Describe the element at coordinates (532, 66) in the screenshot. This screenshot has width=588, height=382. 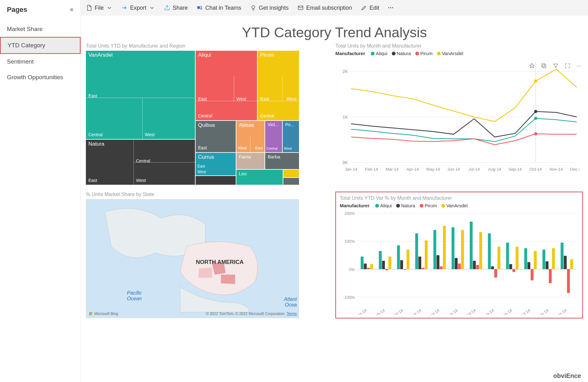
I see `pin-icon` at that location.